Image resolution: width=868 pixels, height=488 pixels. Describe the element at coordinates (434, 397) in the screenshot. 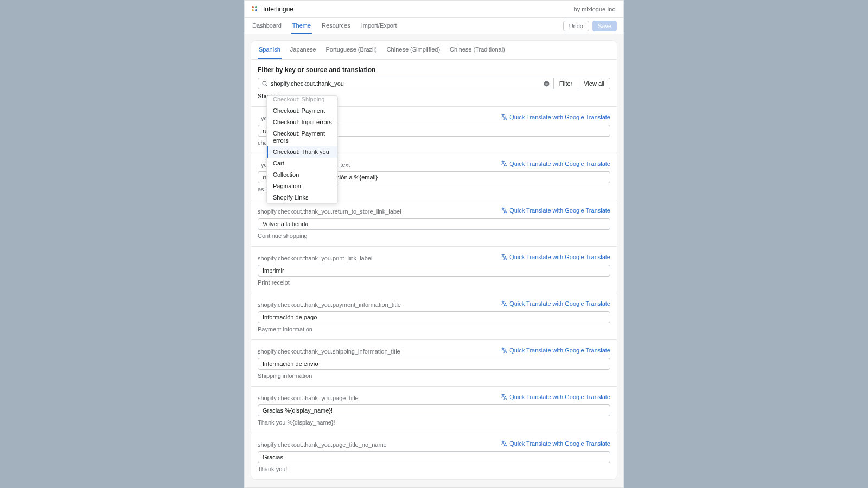

I see `string-item-head: shopify.checkout.thank_you.page_titleQui…` at that location.